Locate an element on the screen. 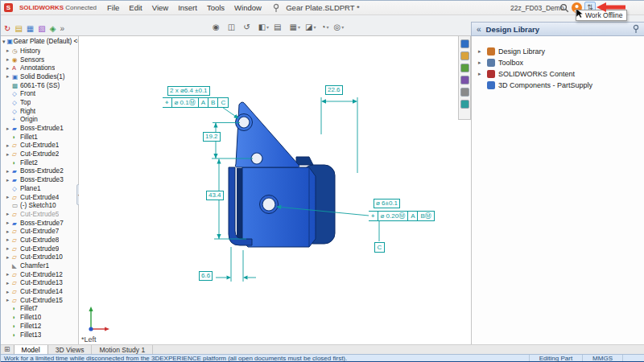 Image resolution: width=644 pixels, height=362 pixels. feature-tree-item: ▸ ▱ Cut-Extrude10 is located at coordinates (42, 257).